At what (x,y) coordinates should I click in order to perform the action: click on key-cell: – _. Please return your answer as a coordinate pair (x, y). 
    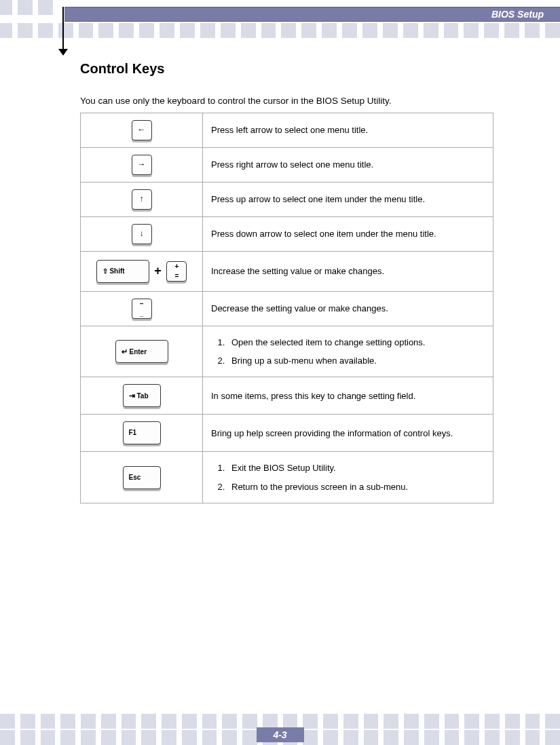
    Looking at the image, I should click on (142, 308).